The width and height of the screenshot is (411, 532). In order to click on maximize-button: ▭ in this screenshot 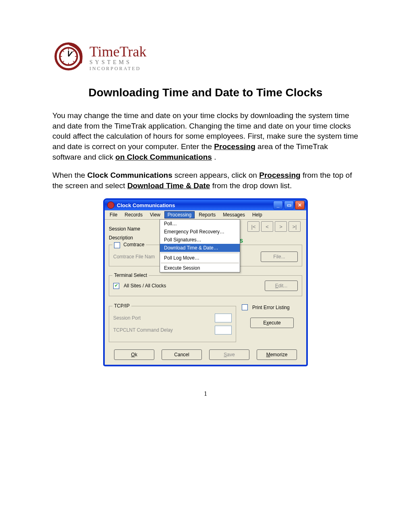, I will do `click(289, 205)`.